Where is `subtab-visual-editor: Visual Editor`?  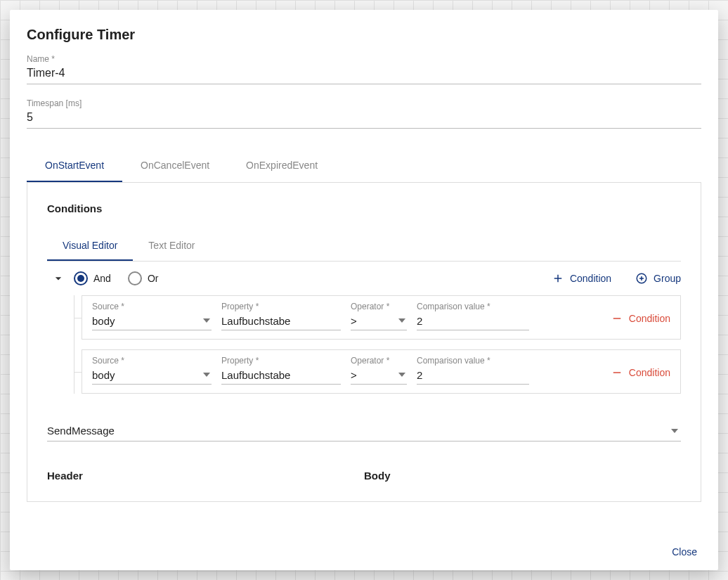 subtab-visual-editor: Visual Editor is located at coordinates (90, 246).